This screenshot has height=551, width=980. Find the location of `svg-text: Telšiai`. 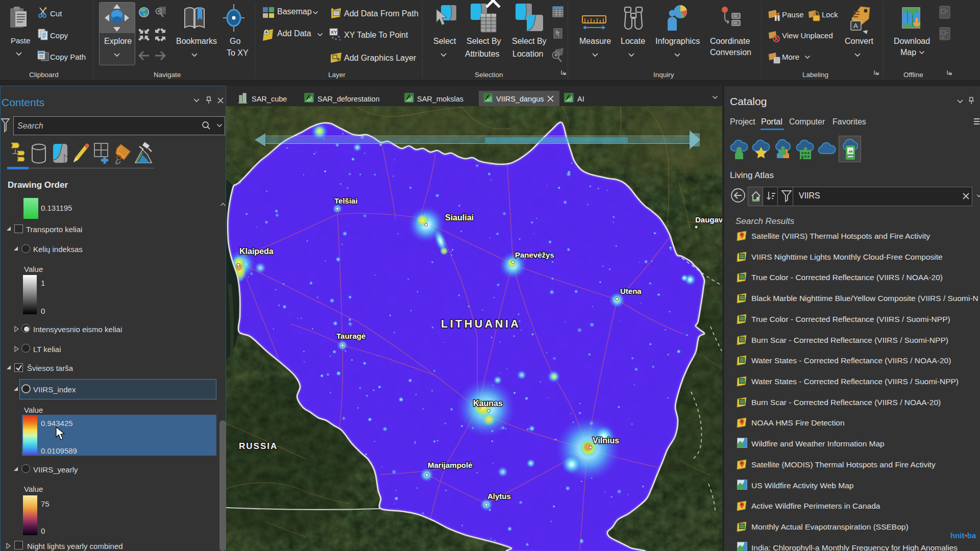

svg-text: Telšiai is located at coordinates (346, 201).